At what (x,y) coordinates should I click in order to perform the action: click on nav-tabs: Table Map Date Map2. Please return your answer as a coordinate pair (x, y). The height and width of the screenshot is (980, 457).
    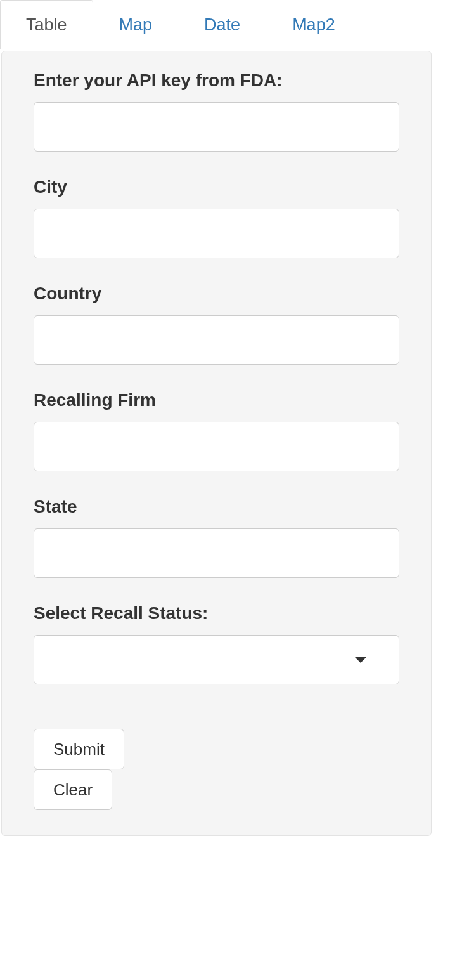
    Looking at the image, I should click on (228, 25).